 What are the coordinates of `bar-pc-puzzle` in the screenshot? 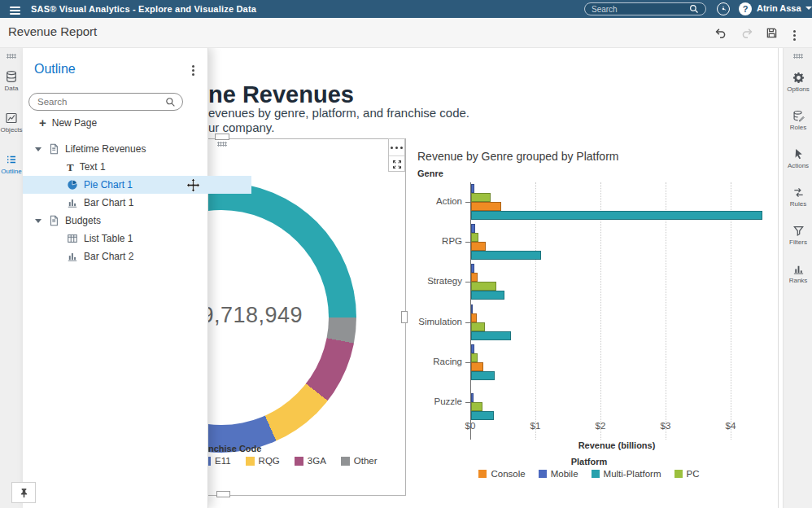 It's located at (477, 407).